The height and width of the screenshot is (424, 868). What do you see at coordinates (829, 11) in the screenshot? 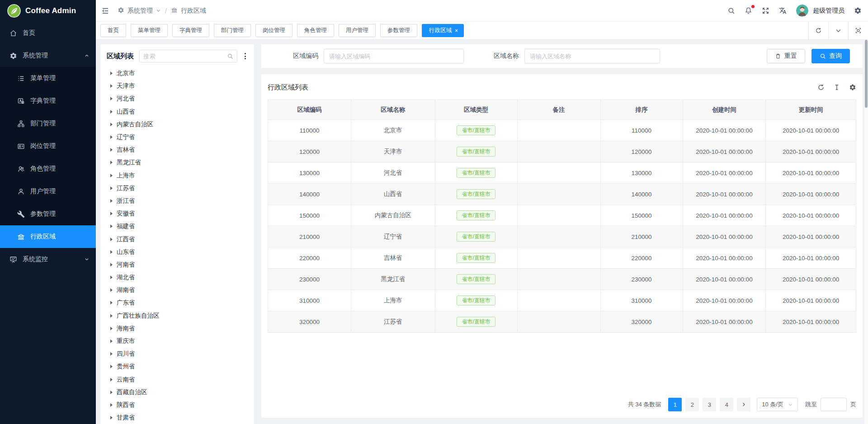
I see `user-name: 超级管理员` at bounding box center [829, 11].